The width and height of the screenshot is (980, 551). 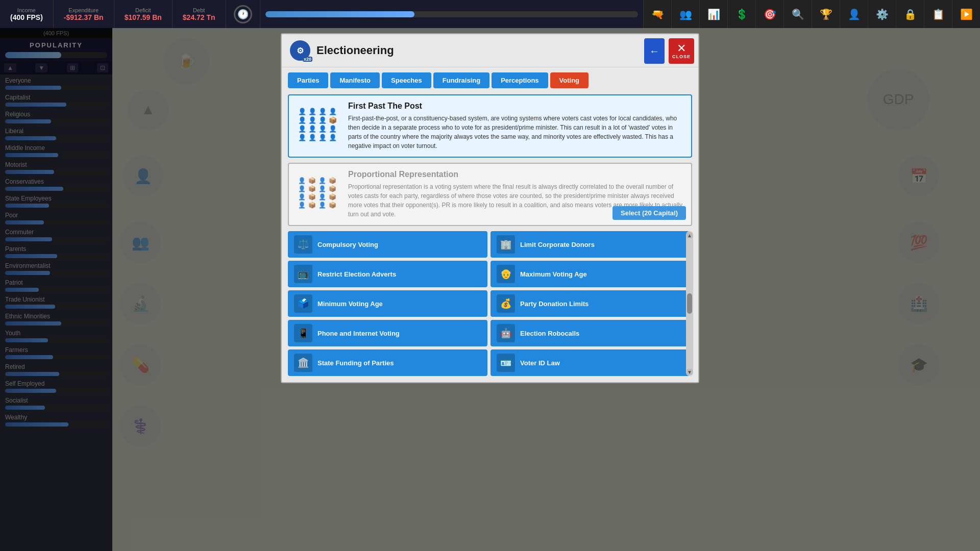 What do you see at coordinates (882, 14) in the screenshot?
I see `settings-icon-btn: ⚙️` at bounding box center [882, 14].